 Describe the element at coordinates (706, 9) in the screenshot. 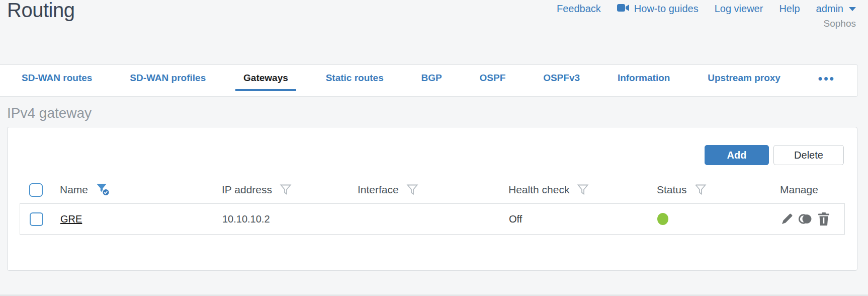

I see `top-navigation: Feedback How-to guides Log viewer Help a…` at that location.